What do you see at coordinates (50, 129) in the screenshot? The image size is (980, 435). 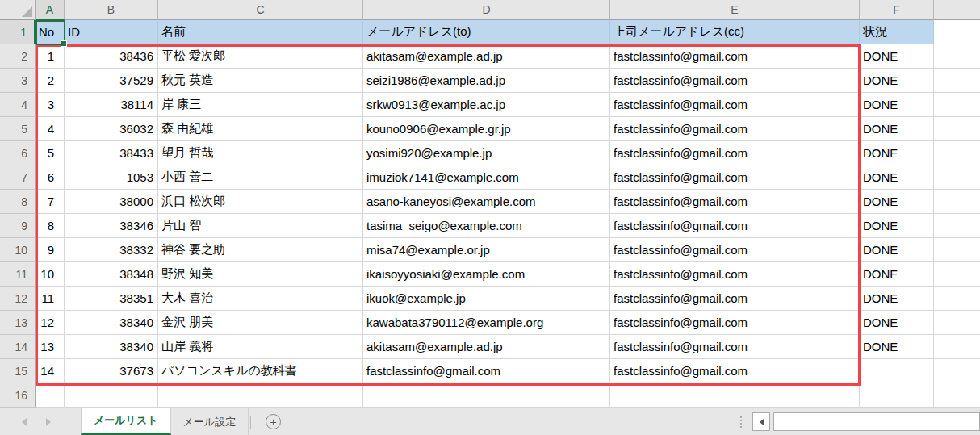 I see `cell-A5: 4` at bounding box center [50, 129].